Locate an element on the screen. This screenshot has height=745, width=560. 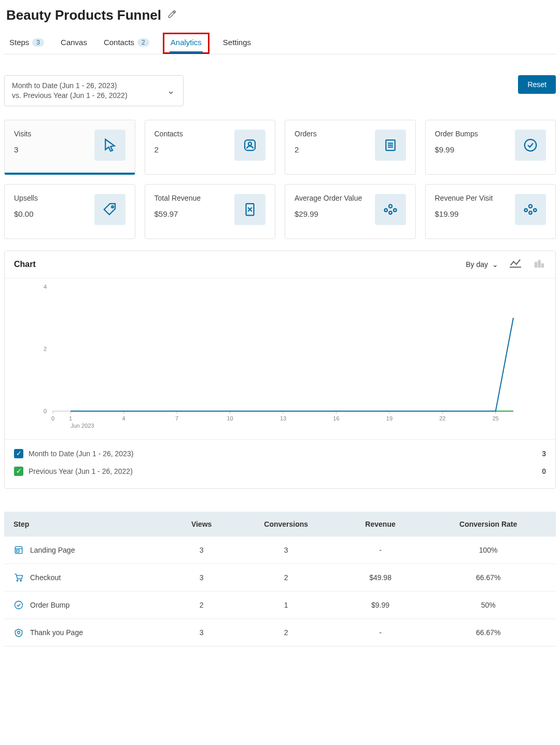
metric-revenue-per-visit: Revenue Per Visit $19.99 is located at coordinates (491, 212).